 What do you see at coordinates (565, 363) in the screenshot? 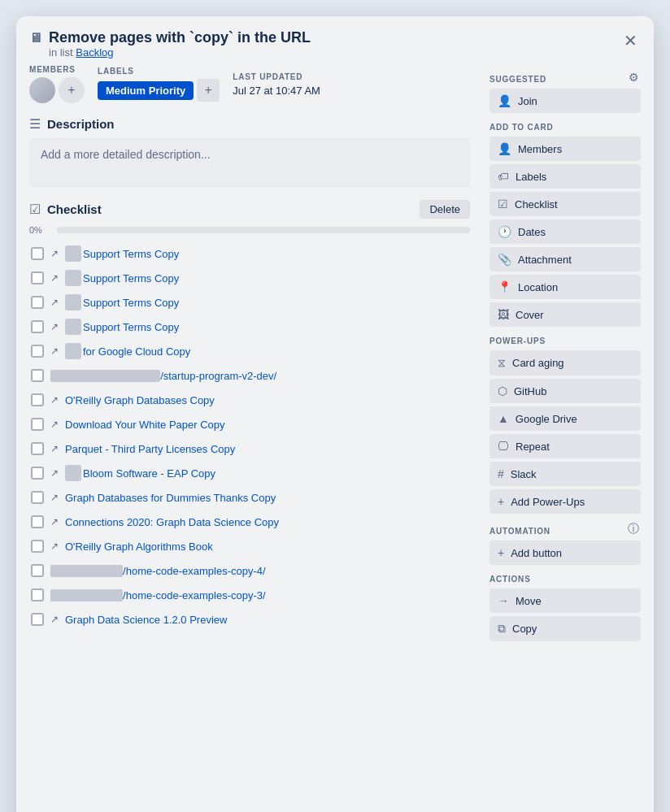
I see `card-aging-button: ⧖ Card aging` at bounding box center [565, 363].